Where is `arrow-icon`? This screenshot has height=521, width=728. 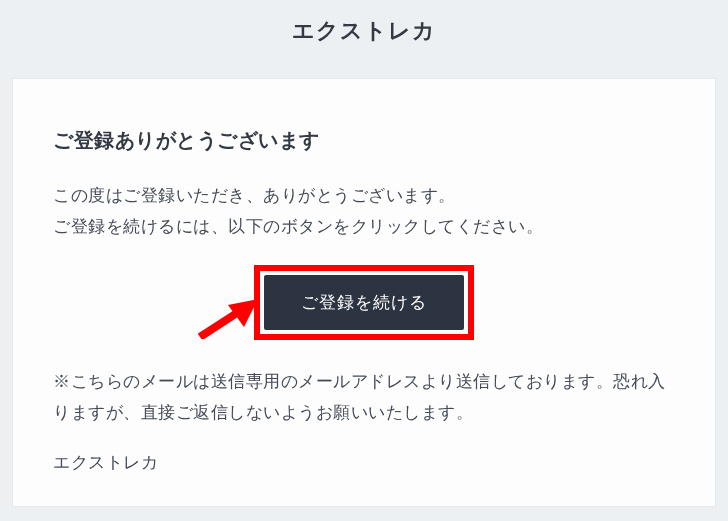
arrow-icon is located at coordinates (228, 319).